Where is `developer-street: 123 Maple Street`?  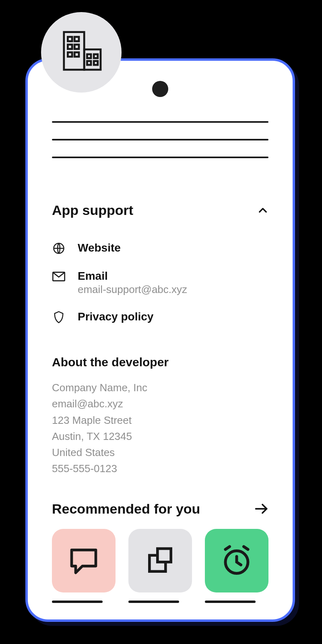
developer-street: 123 Maple Street is located at coordinates (160, 420).